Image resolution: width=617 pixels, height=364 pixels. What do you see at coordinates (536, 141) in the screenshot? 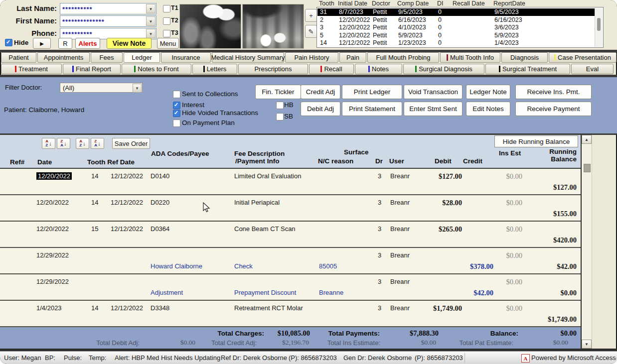
I see `hide-running-balance-button: Hide Running Balance` at bounding box center [536, 141].